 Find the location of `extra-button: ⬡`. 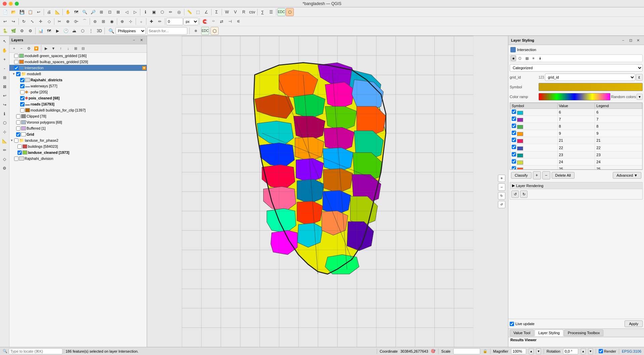

extra-button: ⬡ is located at coordinates (290, 12).